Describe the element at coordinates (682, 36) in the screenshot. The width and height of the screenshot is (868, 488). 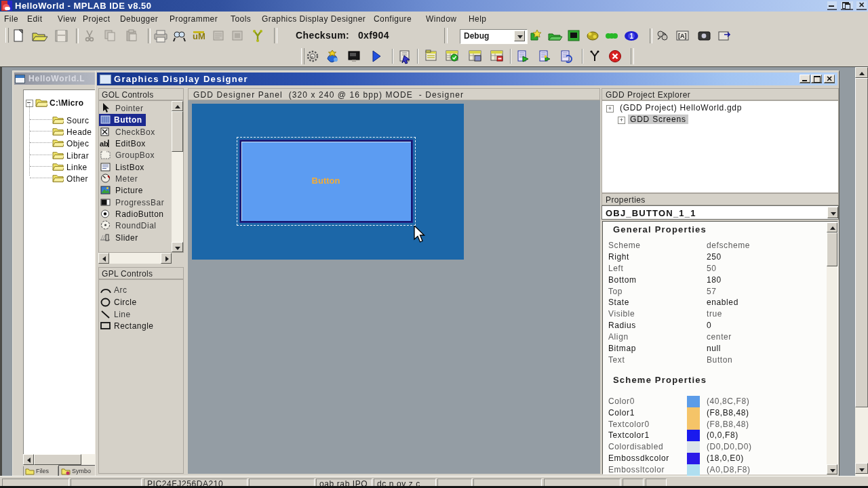
I see `svg-text: [A]` at that location.